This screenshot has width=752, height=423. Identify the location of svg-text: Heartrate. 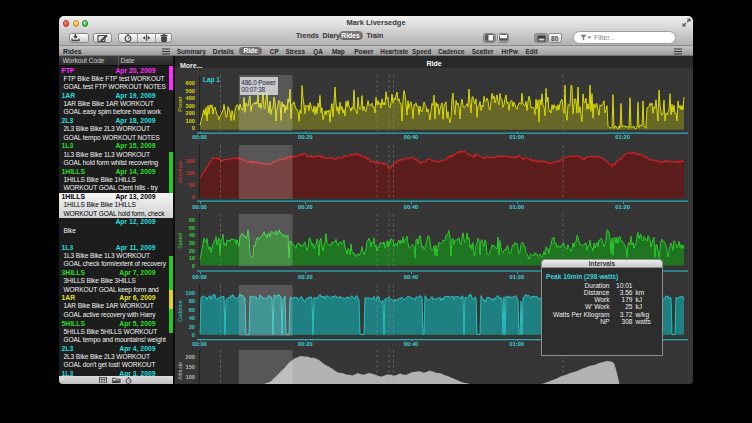
(180, 172).